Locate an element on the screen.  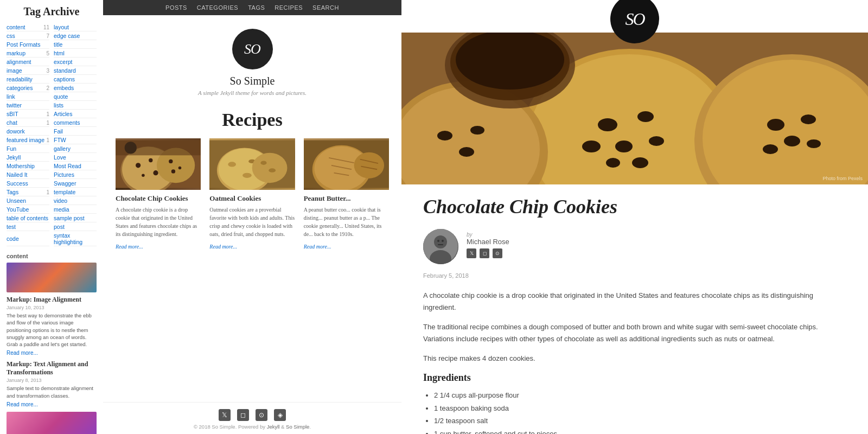
tag-link: embeds is located at coordinates (64, 88).